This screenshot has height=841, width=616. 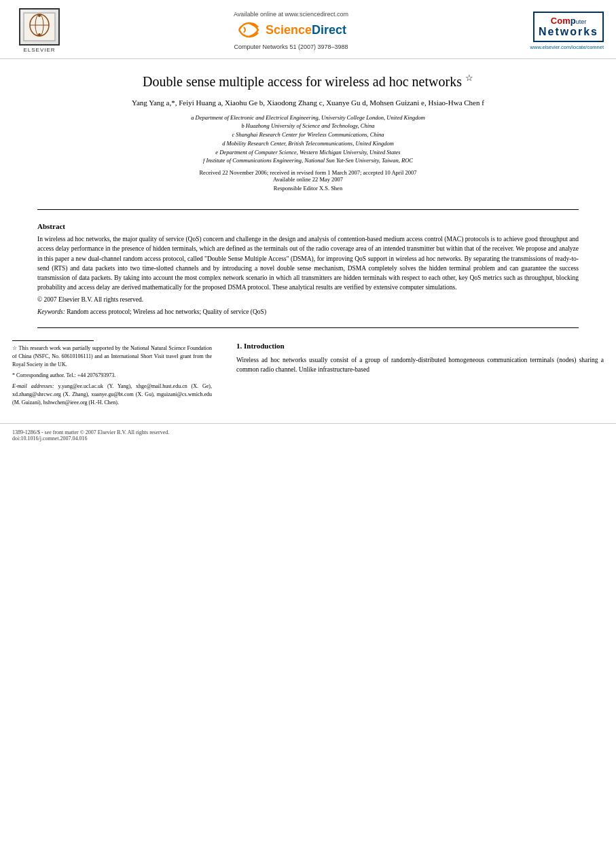 What do you see at coordinates (308, 103) in the screenshot?
I see `authors: Yang Yang a,*, Feiyi Huang a, Xiaohu Ge …` at bounding box center [308, 103].